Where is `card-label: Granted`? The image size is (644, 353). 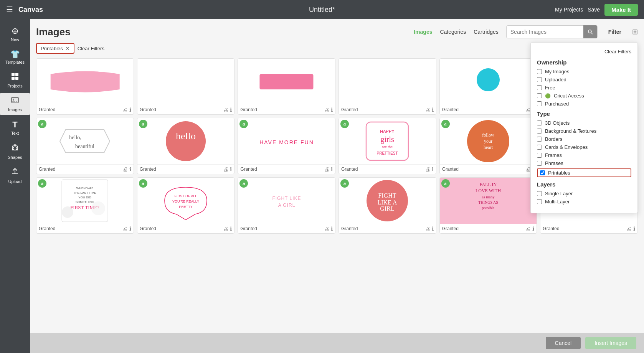
card-label: Granted is located at coordinates (47, 169).